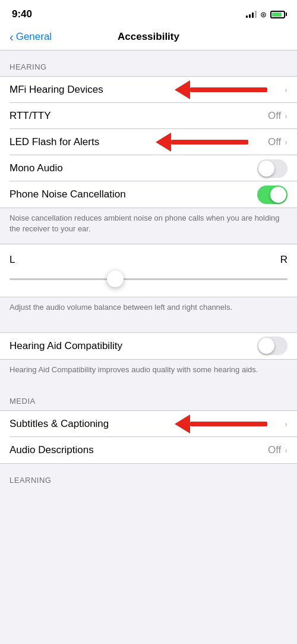  Describe the element at coordinates (274, 450) in the screenshot. I see `audio-descriptions-value: Off` at that location.